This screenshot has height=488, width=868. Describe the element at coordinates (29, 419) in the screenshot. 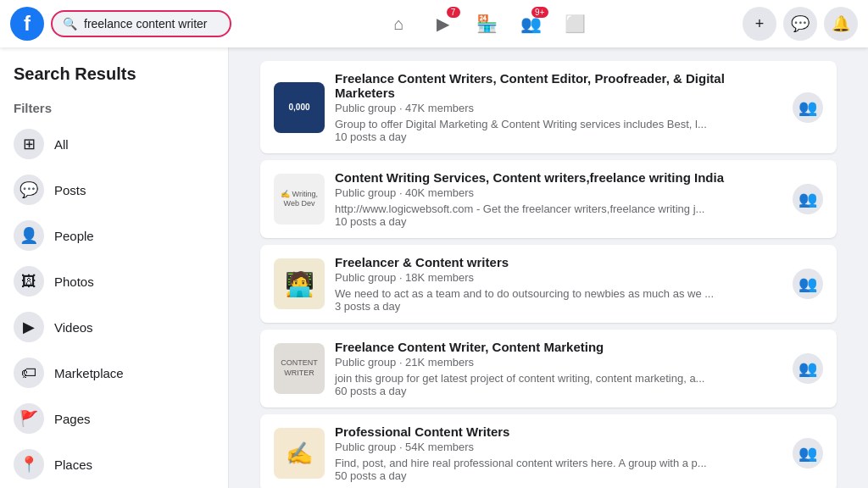

I see `pages-icon: 🚩` at that location.